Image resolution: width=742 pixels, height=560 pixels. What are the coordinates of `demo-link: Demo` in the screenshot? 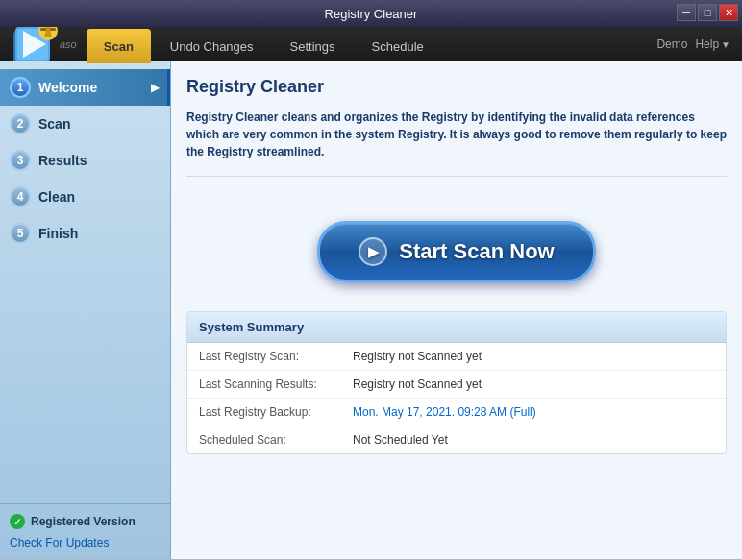 It's located at (672, 44).